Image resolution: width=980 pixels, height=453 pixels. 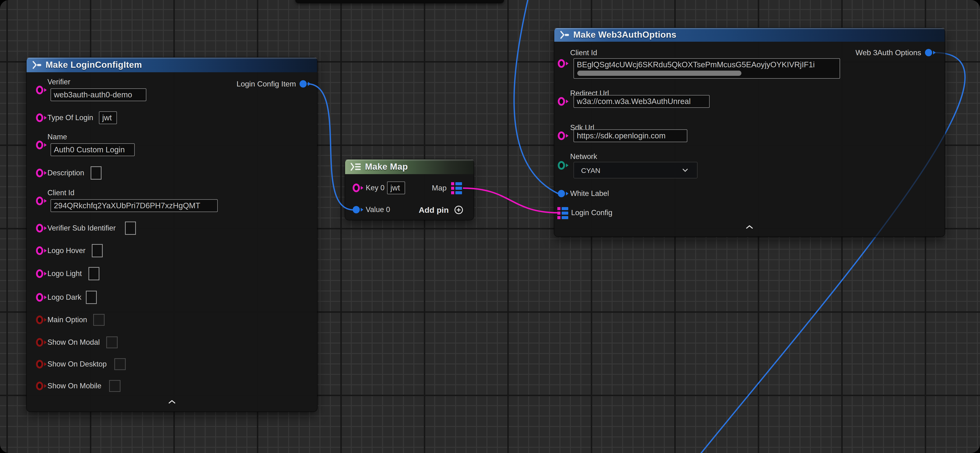 What do you see at coordinates (563, 194) in the screenshot?
I see `pin-white-label` at bounding box center [563, 194].